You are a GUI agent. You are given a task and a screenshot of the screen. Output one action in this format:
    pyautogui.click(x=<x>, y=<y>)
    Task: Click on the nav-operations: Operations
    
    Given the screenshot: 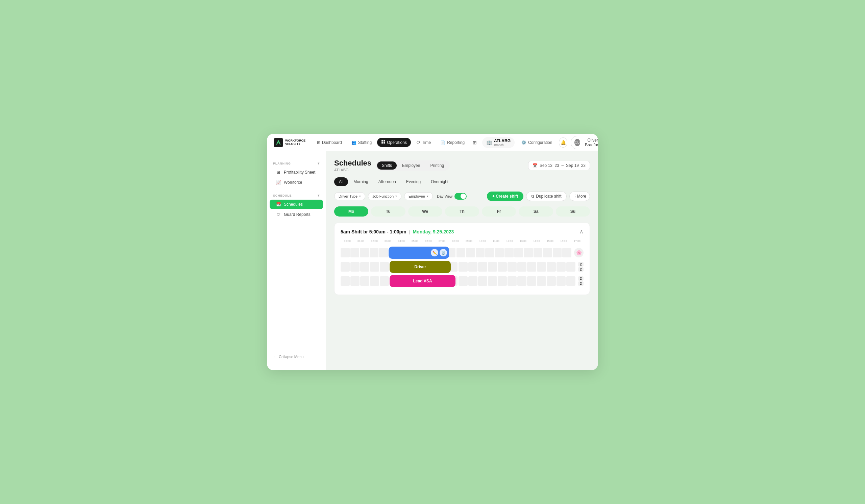 What is the action you would take?
    pyautogui.click(x=394, y=142)
    